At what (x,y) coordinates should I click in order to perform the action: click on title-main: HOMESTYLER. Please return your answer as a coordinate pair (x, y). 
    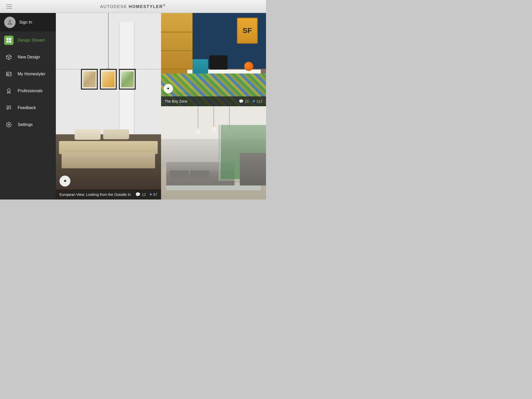
    Looking at the image, I should click on (145, 7).